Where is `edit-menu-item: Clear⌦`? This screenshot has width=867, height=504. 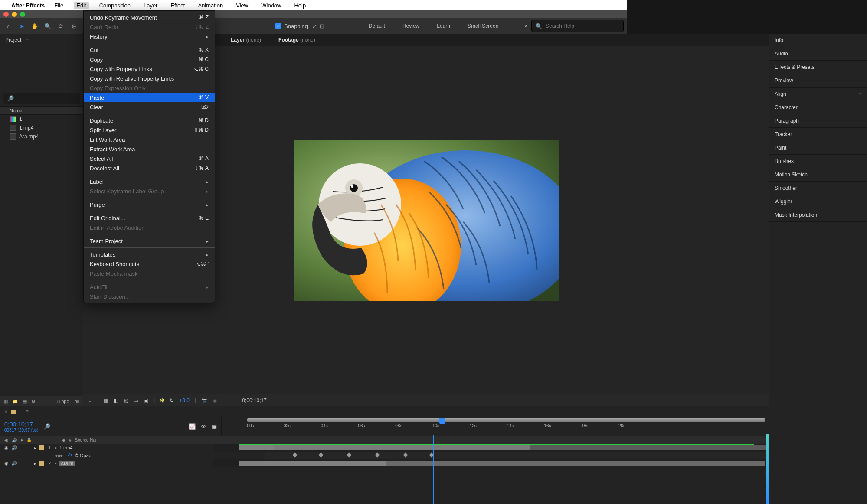
edit-menu-item: Clear⌦ is located at coordinates (149, 107).